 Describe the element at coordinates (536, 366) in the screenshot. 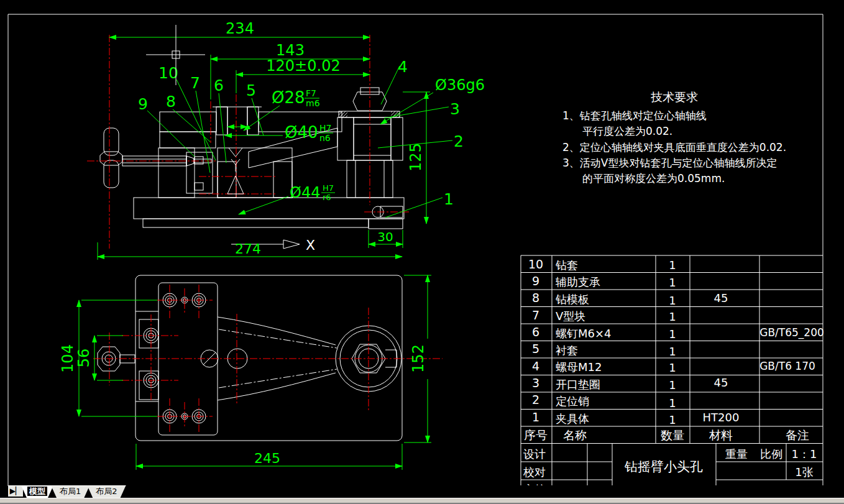

I see `svg-text: 4` at that location.